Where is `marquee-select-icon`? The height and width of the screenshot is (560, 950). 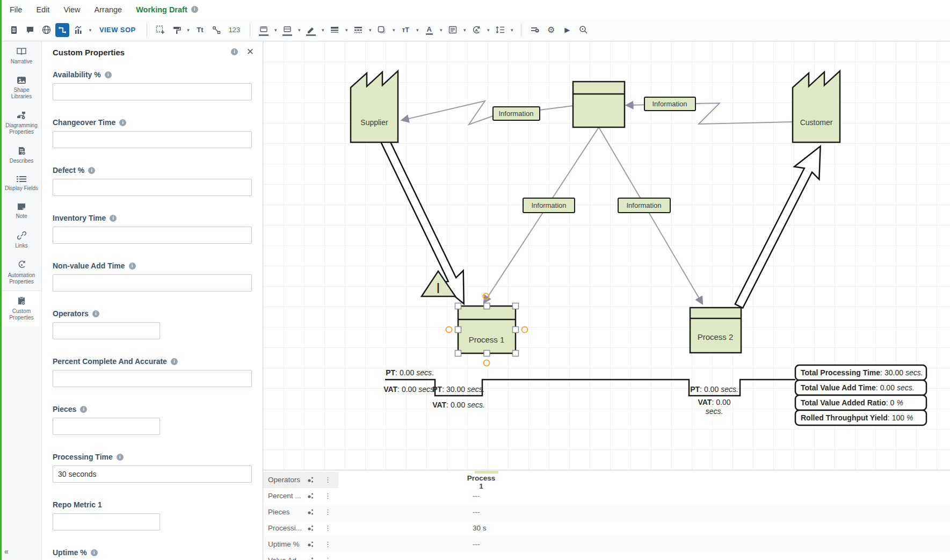
marquee-select-icon is located at coordinates (161, 30).